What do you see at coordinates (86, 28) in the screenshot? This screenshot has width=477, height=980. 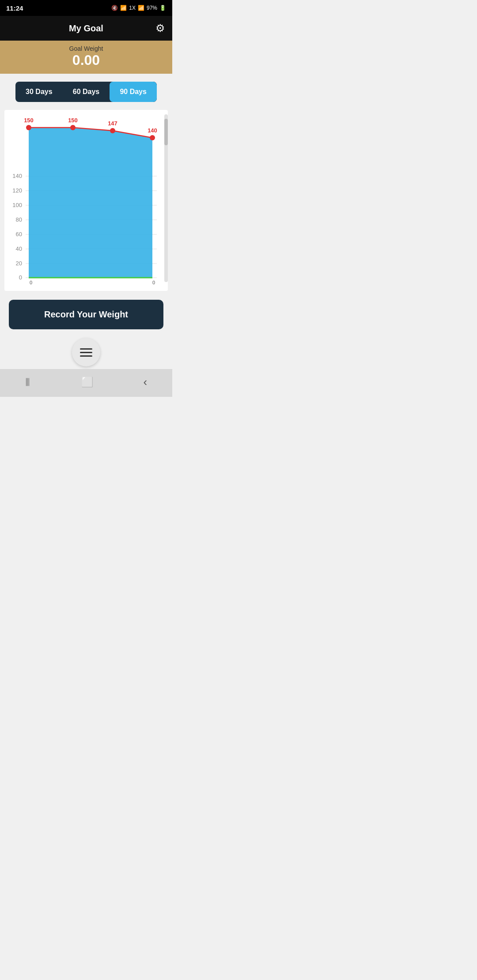 I see `app-header: My Goal ⚙` at bounding box center [86, 28].